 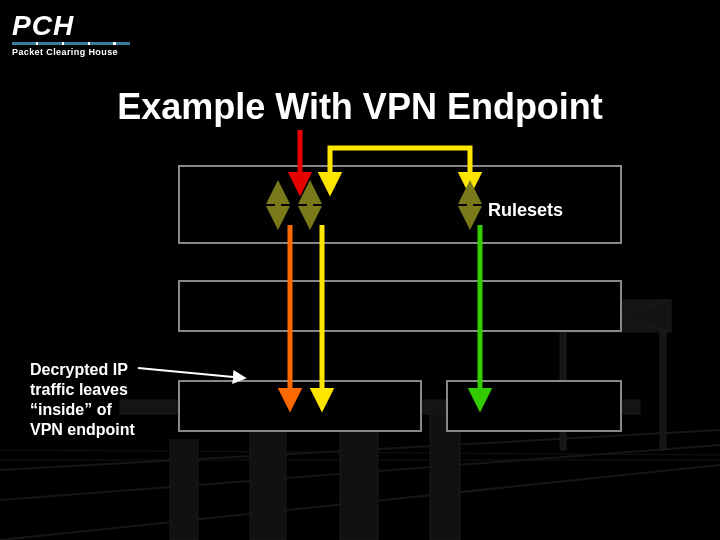 I want to click on logo: PCH Packet Clearing House, so click(x=71, y=34).